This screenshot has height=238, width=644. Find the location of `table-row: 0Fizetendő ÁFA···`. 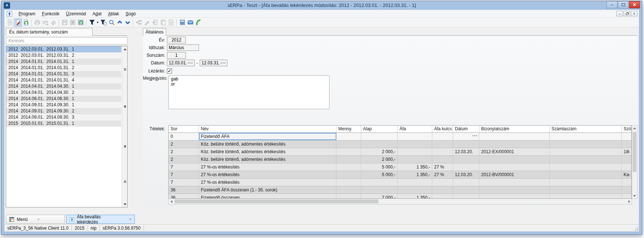

table-row: 0Fizetendő ÁFA··· is located at coordinates (400, 137).